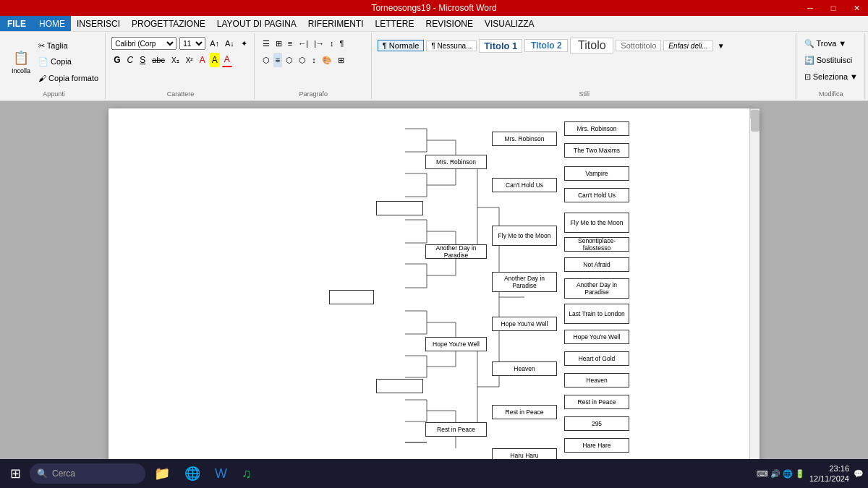  I want to click on replace-button: 🔄 Sostituisci, so click(831, 60).